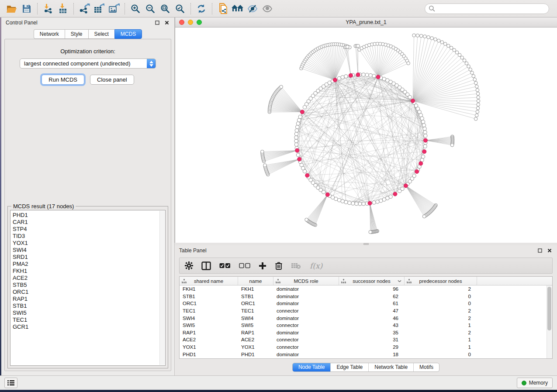 This screenshot has width=557, height=392. What do you see at coordinates (88, 64) in the screenshot?
I see `criterion-dropdown: largest connected component (undirected)` at bounding box center [88, 64].